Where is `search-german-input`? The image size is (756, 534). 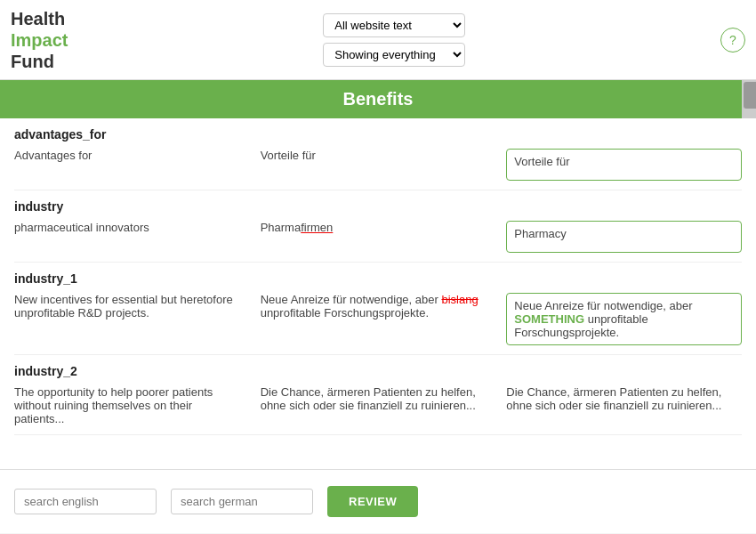 search-german-input is located at coordinates (242, 502).